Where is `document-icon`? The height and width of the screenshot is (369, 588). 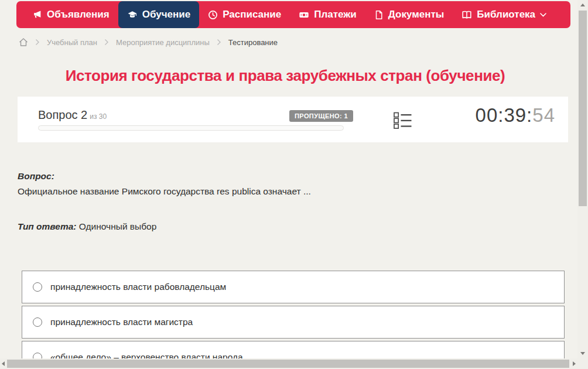
document-icon is located at coordinates (379, 15).